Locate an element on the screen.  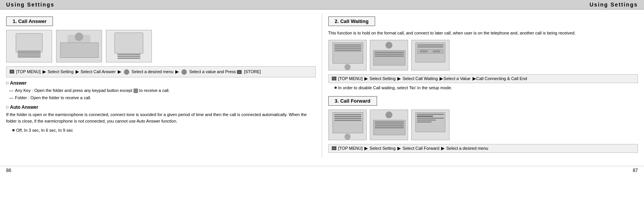
answer-option-folder: — Folder : Open the folder to receive a … is located at coordinates (163, 98).